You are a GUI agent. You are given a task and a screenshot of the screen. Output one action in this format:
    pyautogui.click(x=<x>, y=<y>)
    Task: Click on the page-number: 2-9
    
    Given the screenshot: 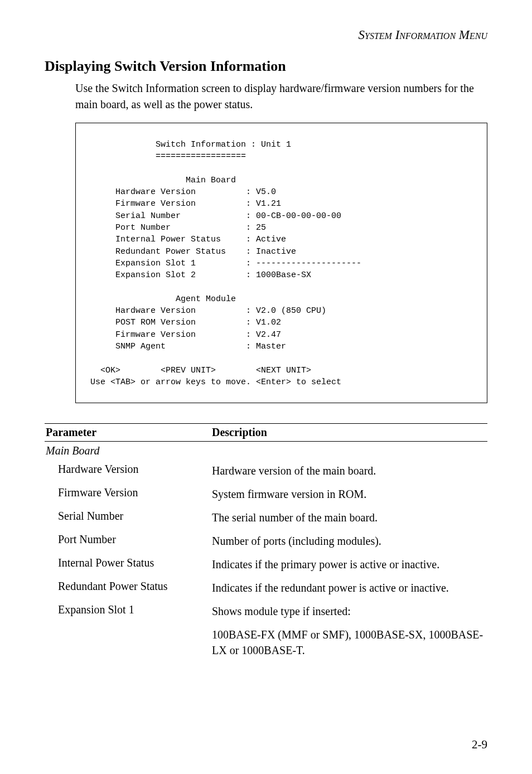 What is the action you would take?
    pyautogui.click(x=480, y=745)
    